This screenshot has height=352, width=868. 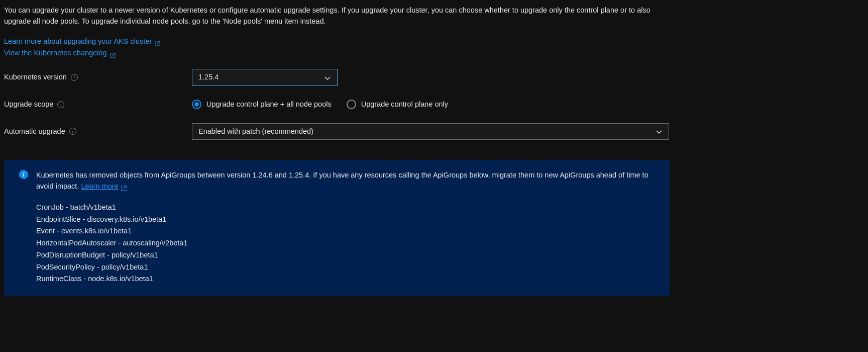 I want to click on changelog-link-label: View the Kubernetes changelog, so click(x=55, y=53).